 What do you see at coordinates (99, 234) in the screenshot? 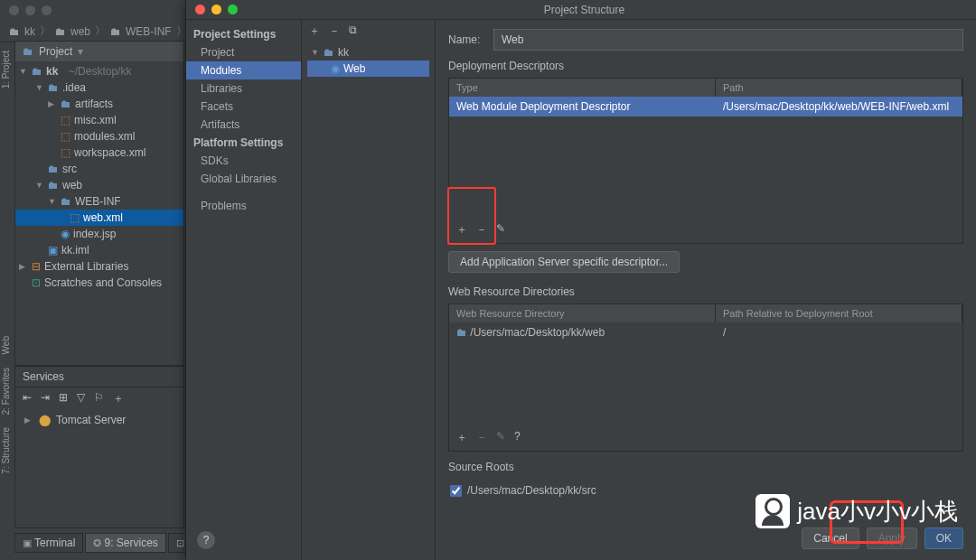
I see `tree-file: ◉index.jsp` at bounding box center [99, 234].